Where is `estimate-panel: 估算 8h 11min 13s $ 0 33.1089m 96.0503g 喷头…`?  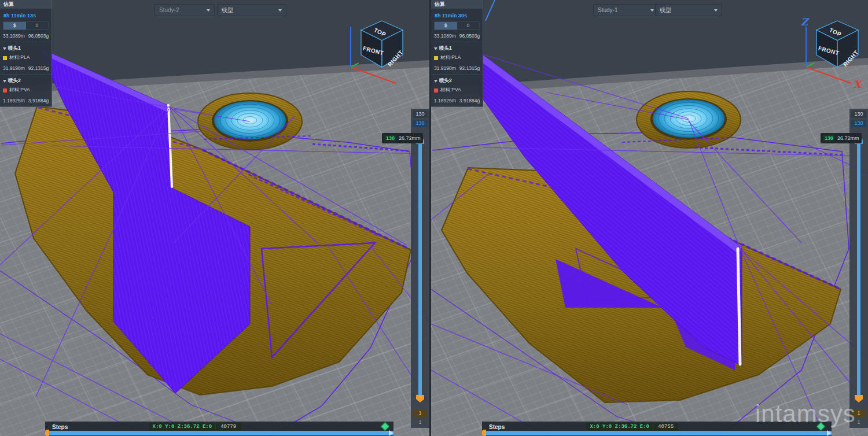
estimate-panel: 估算 8h 11min 13s $ 0 33.1089m 96.0503g 喷头… is located at coordinates (26, 53).